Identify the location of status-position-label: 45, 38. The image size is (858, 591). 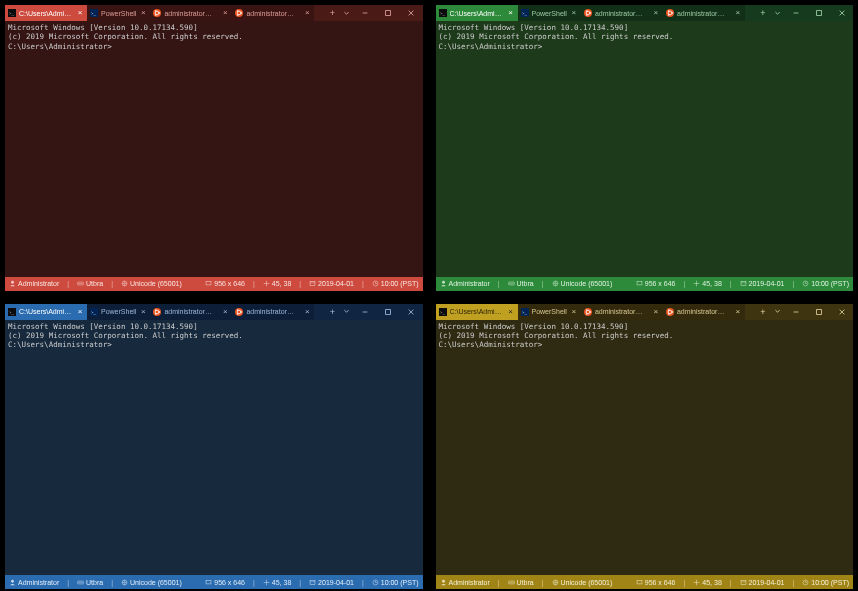
(712, 582).